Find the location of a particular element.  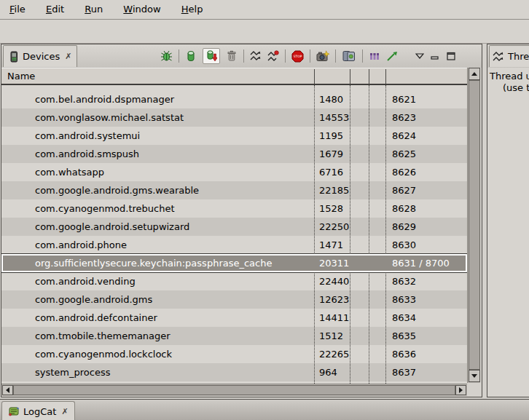

table-row: com.android.systemui11958624 is located at coordinates (235, 135).